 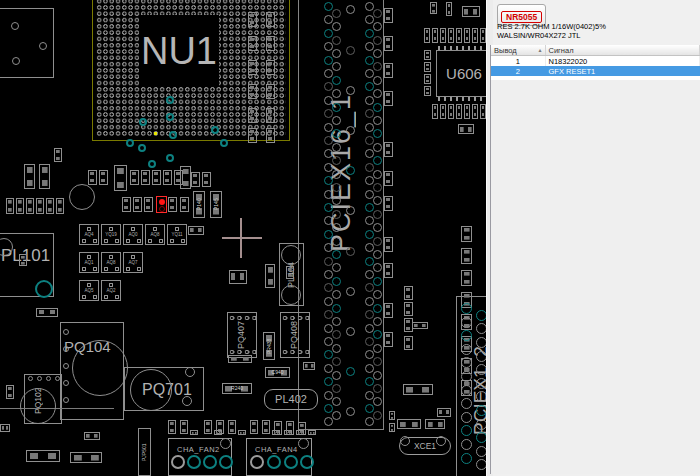 What do you see at coordinates (276, 450) in the screenshot?
I see `component-label: CHA_FAN4` at bounding box center [276, 450].